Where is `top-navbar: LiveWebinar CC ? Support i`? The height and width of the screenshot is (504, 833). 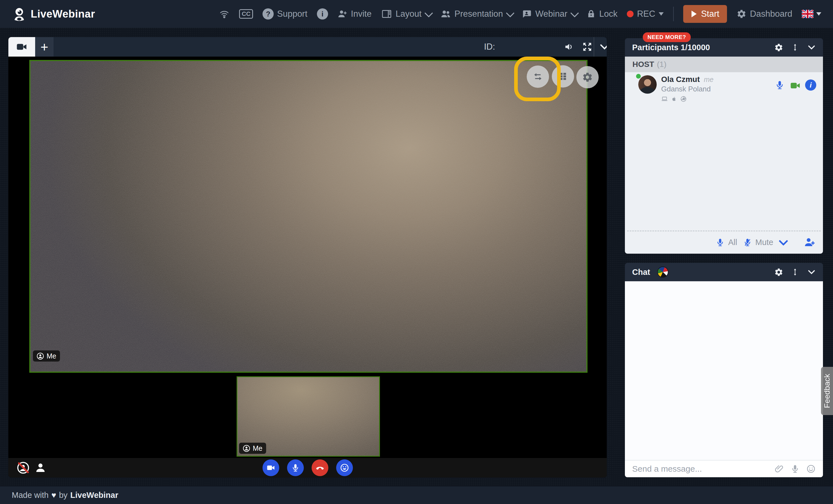 top-navbar: LiveWebinar CC ? Support i is located at coordinates (416, 14).